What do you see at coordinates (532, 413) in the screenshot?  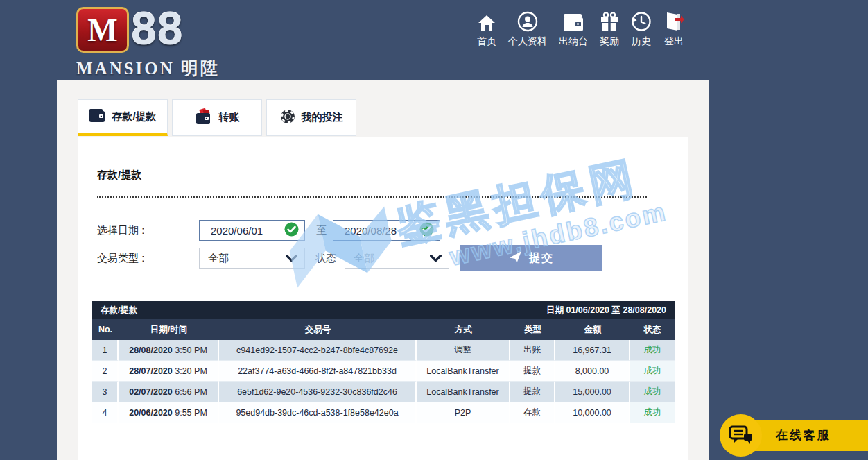 I see `cell-type: 存款` at bounding box center [532, 413].